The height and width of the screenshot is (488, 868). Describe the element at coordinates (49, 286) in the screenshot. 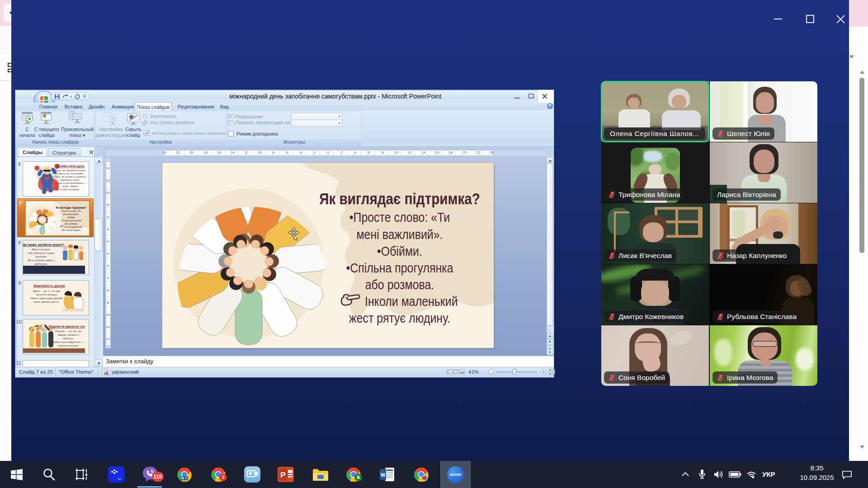

I see `svg-text: Важливість друзів` at that location.